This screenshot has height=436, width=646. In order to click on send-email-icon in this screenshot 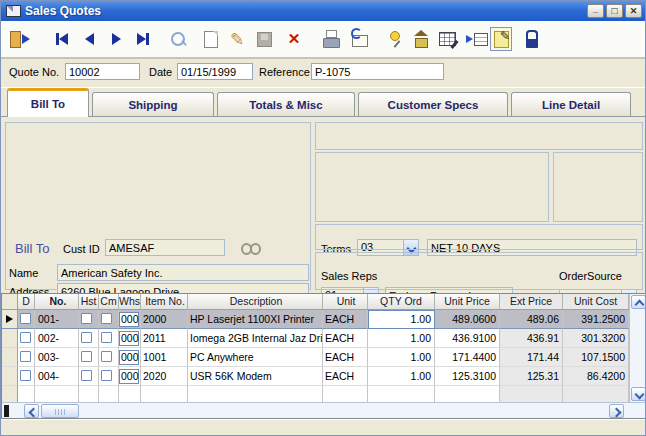, I will do `click(360, 39)`.